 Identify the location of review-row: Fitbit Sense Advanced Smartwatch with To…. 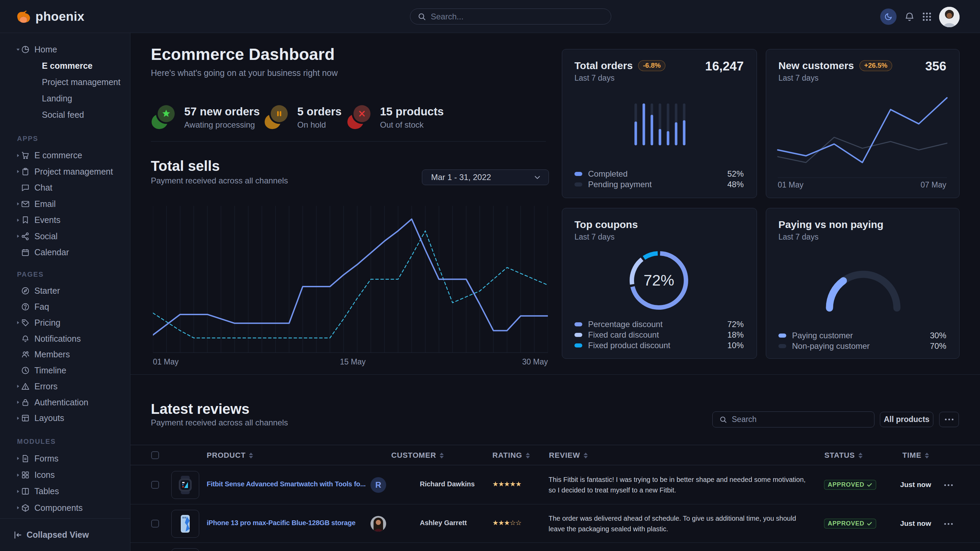
(555, 484).